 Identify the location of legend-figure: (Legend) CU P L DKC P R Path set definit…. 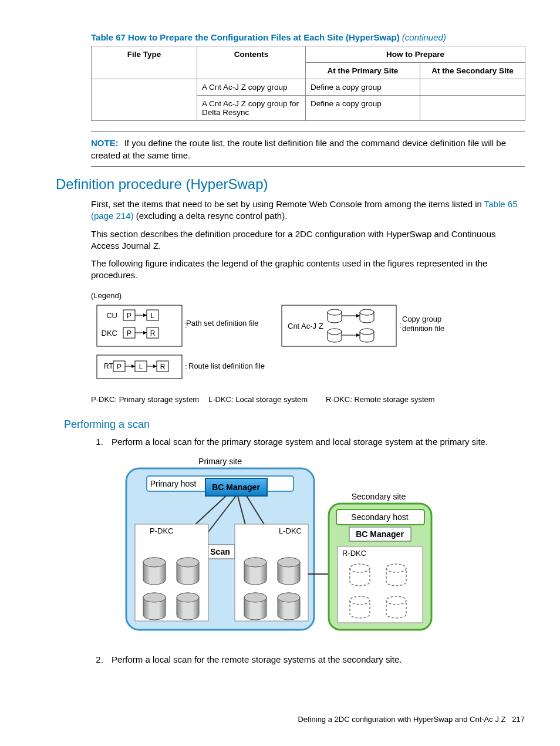
(308, 347).